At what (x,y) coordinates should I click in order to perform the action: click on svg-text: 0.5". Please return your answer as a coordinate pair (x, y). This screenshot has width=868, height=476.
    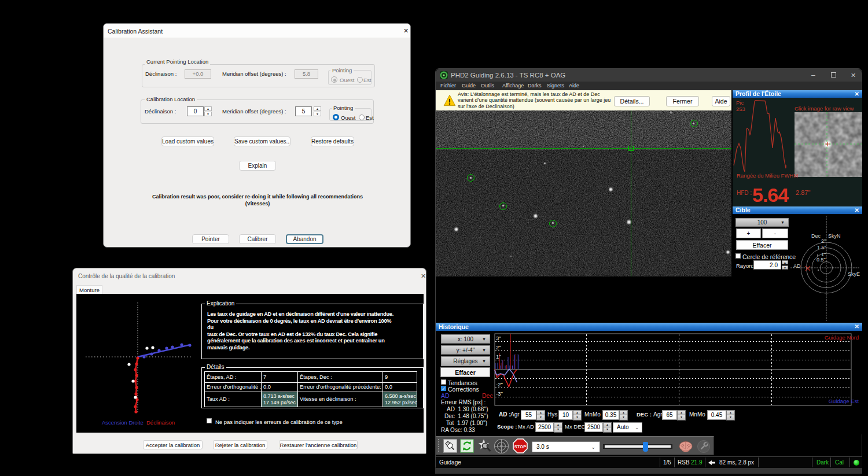
    Looking at the image, I should click on (821, 260).